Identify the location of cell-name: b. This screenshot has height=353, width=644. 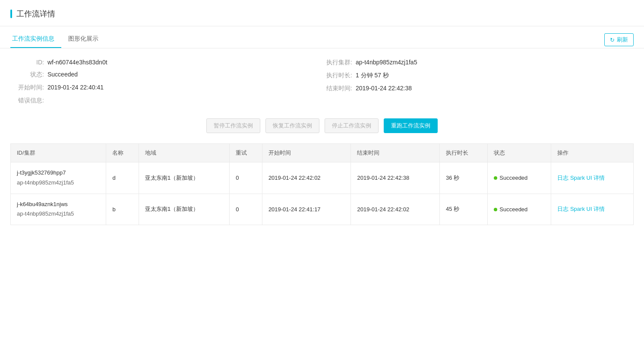
(123, 209).